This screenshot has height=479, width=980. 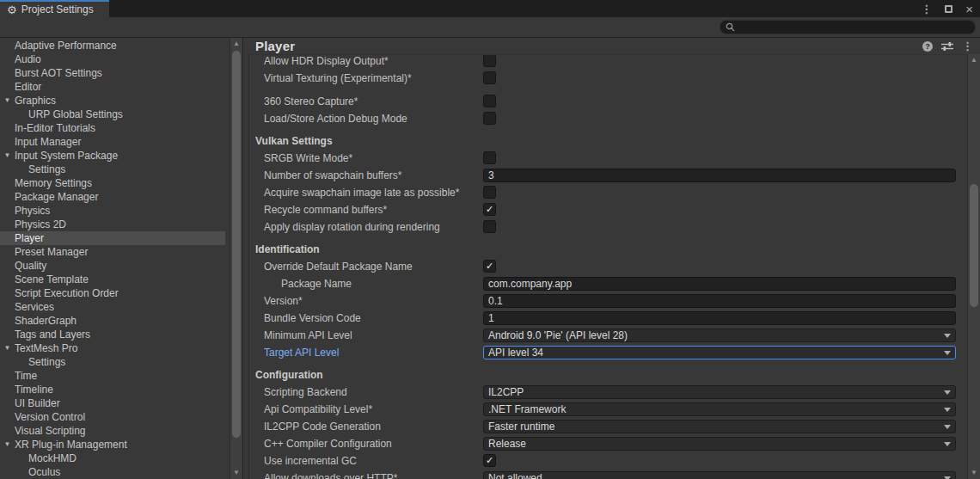 I want to click on help-icon: ?, so click(x=928, y=46).